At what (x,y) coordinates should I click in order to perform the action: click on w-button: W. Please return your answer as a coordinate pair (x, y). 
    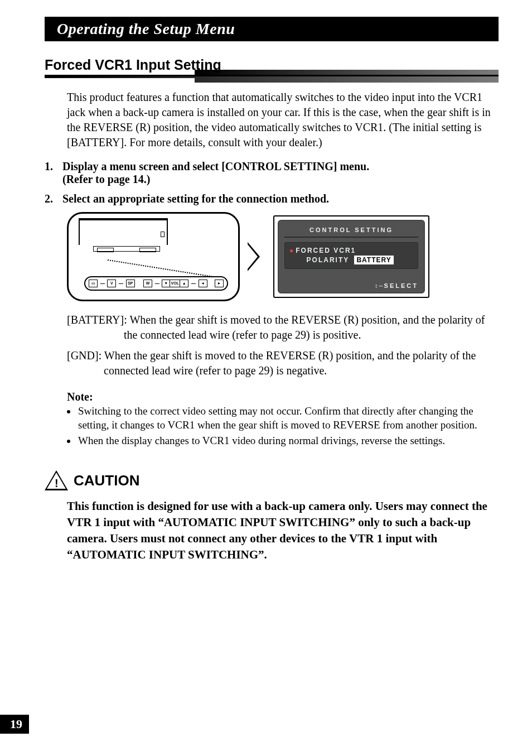
    Looking at the image, I should click on (148, 283).